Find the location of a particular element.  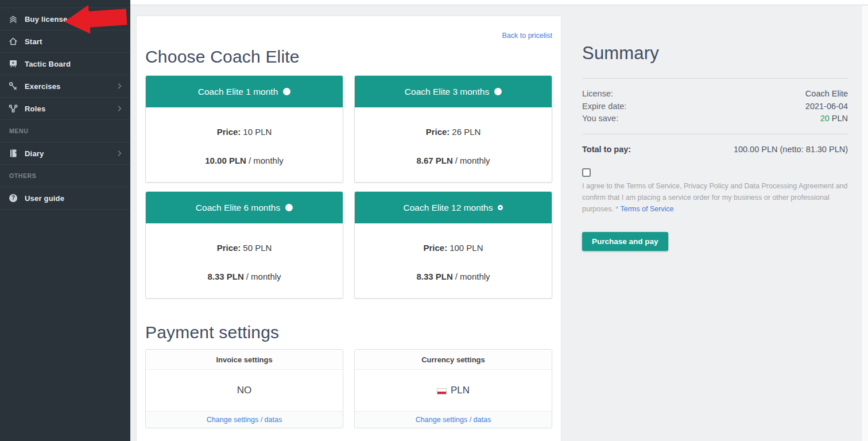

sidebar-item-label: Roles is located at coordinates (35, 109).